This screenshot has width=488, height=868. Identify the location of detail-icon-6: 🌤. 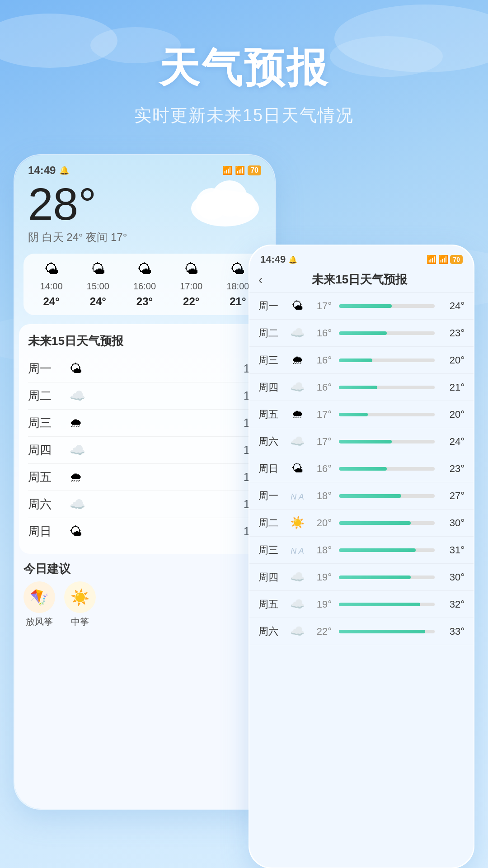
(297, 468).